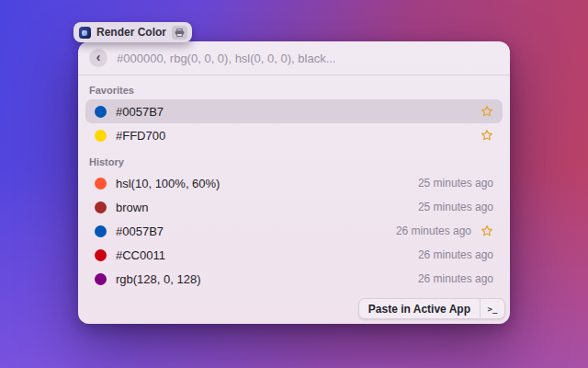  What do you see at coordinates (294, 207) in the screenshot?
I see `history-row-brown: brown 25 minutes ago` at bounding box center [294, 207].